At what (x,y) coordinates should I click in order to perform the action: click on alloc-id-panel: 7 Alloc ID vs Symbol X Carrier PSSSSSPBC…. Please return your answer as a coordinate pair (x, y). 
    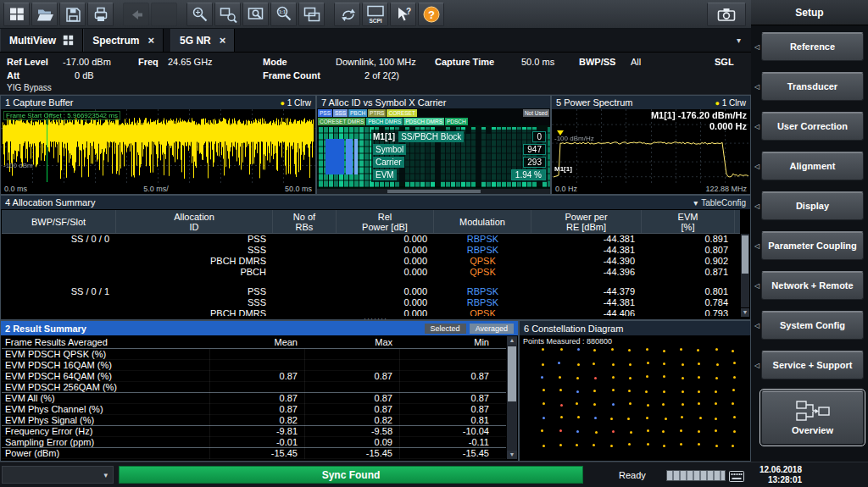
    Looking at the image, I should click on (434, 145).